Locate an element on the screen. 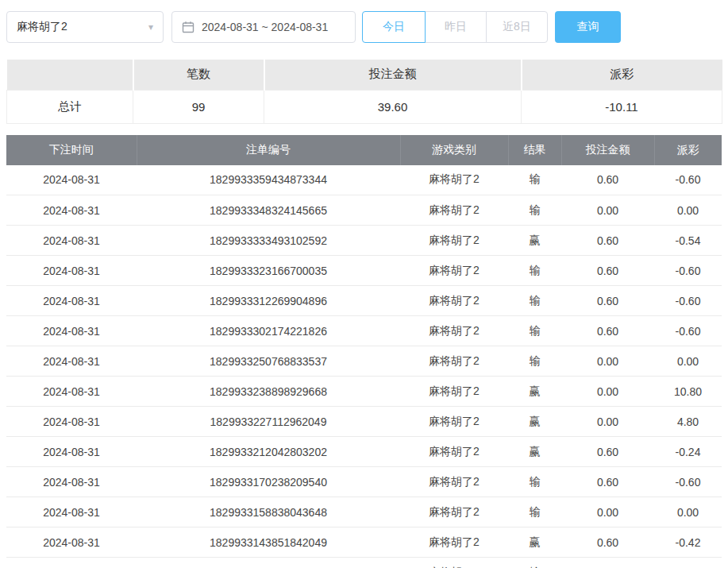 Image resolution: width=728 pixels, height=568 pixels. date-range-picker: 2024-08-31 ~ 2024-08-31 is located at coordinates (264, 27).